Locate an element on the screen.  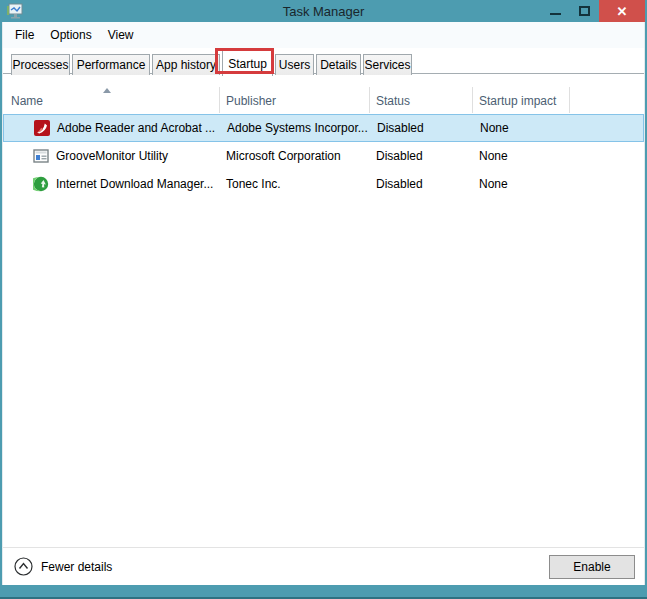
column-header-startup-impact: Startup impact is located at coordinates (522, 94).